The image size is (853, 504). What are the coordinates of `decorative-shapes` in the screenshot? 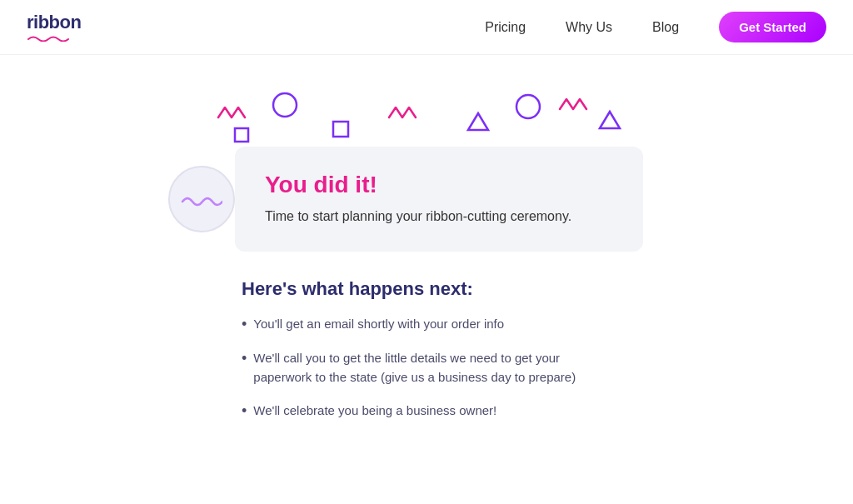 It's located at (426, 113).